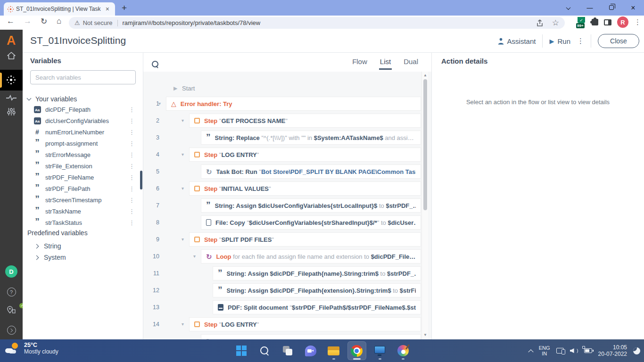 This screenshot has width=644, height=362. I want to click on list-row: 9▾Step "SPLIT PDF FILES", so click(288, 239).